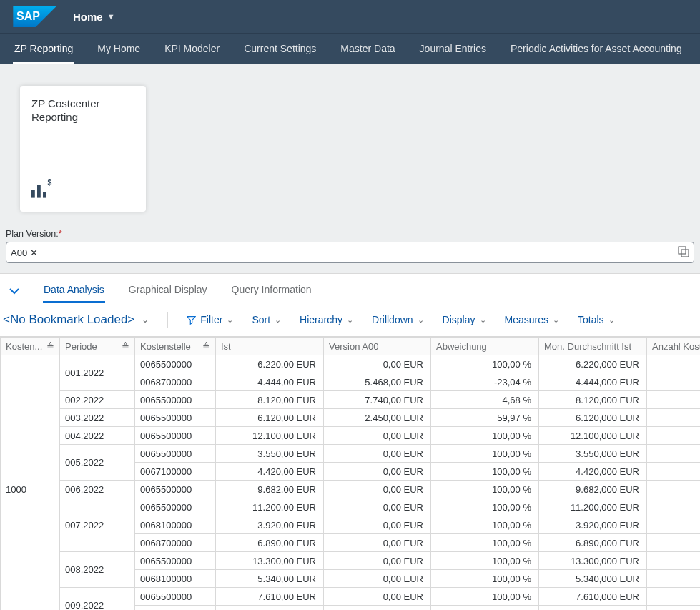 The image size is (700, 610). I want to click on col-kostenstelle: Kostenstelle≜, so click(176, 346).